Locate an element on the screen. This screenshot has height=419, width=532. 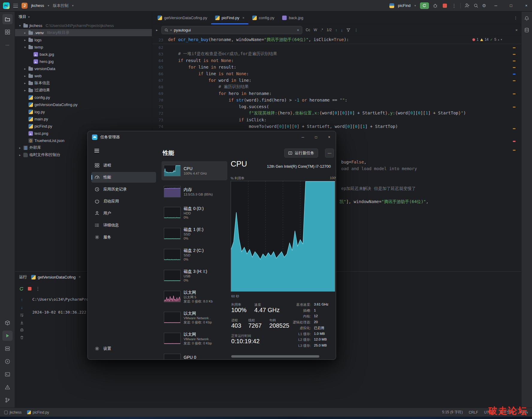
code-line: 64 if result is not None: is located at coordinates (337, 60).